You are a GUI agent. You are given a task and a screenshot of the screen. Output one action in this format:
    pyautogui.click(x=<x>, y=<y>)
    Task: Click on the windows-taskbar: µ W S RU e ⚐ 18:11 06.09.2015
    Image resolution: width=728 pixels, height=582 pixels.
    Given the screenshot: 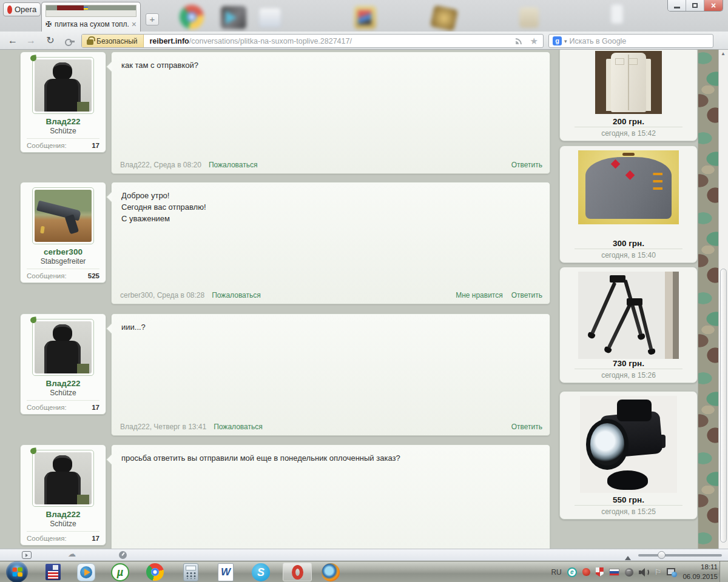 What is the action you would take?
    pyautogui.click(x=364, y=571)
    